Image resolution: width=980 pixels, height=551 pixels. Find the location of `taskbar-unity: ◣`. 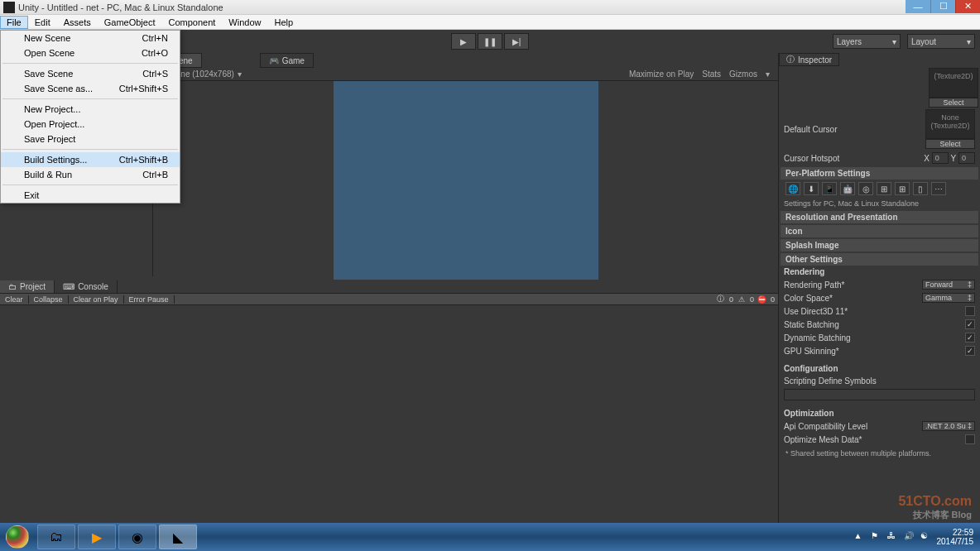

taskbar-unity: ◣ is located at coordinates (178, 537).